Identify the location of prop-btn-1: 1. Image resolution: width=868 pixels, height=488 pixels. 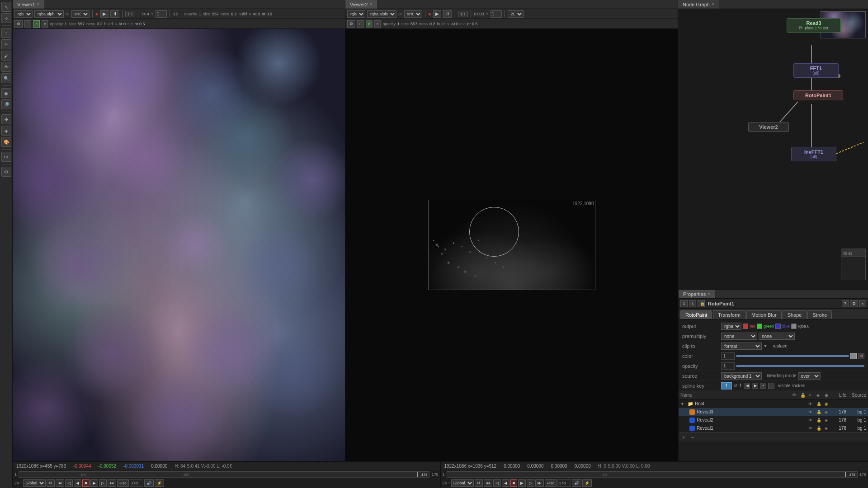
(684, 304).